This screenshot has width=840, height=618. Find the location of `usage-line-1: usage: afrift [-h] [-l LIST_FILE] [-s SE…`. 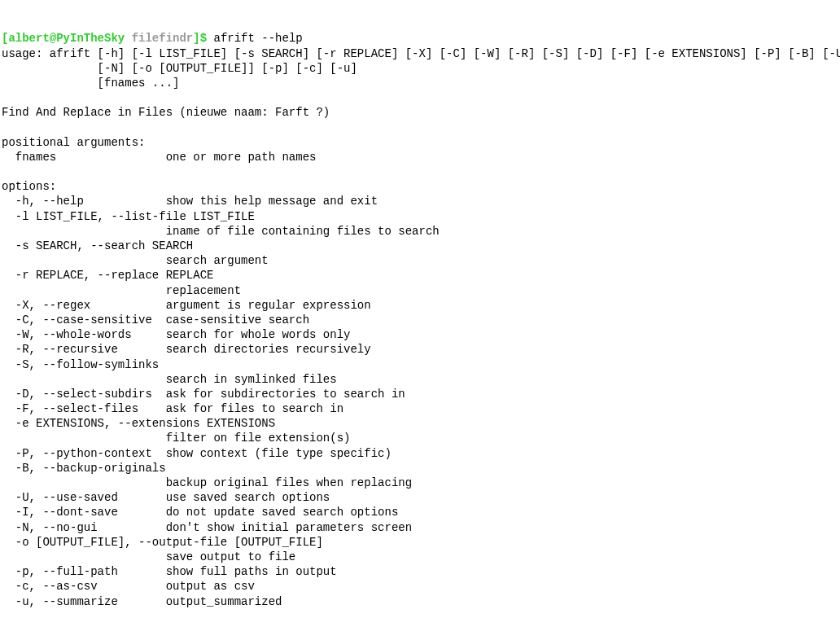

usage-line-1: usage: afrift [-h] [-l LIST_FILE] [-s SE… is located at coordinates (421, 54).